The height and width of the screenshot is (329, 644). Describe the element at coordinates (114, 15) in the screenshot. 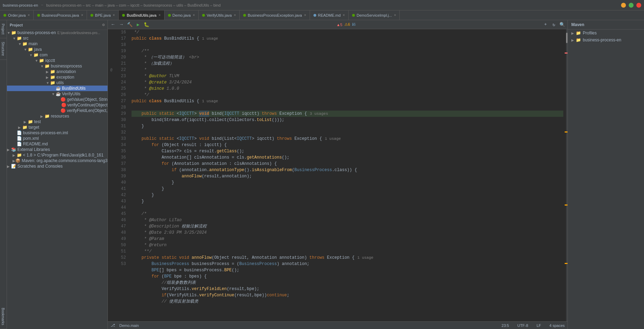

I see `tab-close-bpe: ×` at that location.